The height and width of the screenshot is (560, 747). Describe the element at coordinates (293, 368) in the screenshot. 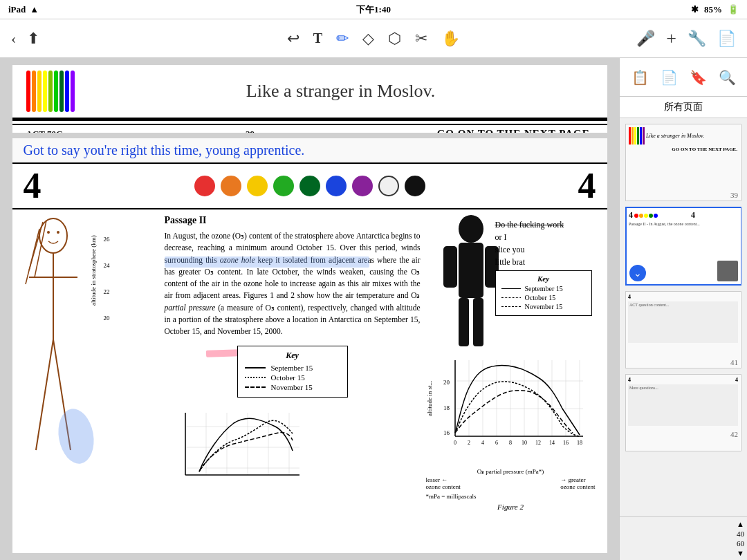

I see `key-row-sep: September 15` at that location.